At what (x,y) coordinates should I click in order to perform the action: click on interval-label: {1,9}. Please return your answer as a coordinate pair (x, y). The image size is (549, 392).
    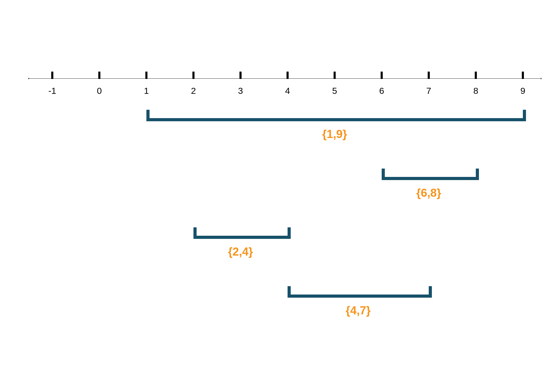
    Looking at the image, I should click on (335, 134).